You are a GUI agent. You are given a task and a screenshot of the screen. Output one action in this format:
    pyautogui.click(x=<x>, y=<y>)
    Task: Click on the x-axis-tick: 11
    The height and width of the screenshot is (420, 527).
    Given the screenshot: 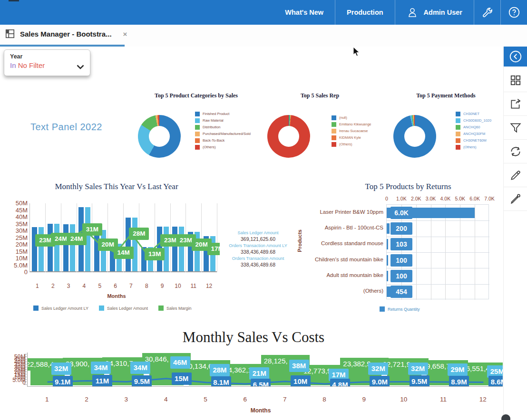 What is the action you would take?
    pyautogui.click(x=443, y=399)
    